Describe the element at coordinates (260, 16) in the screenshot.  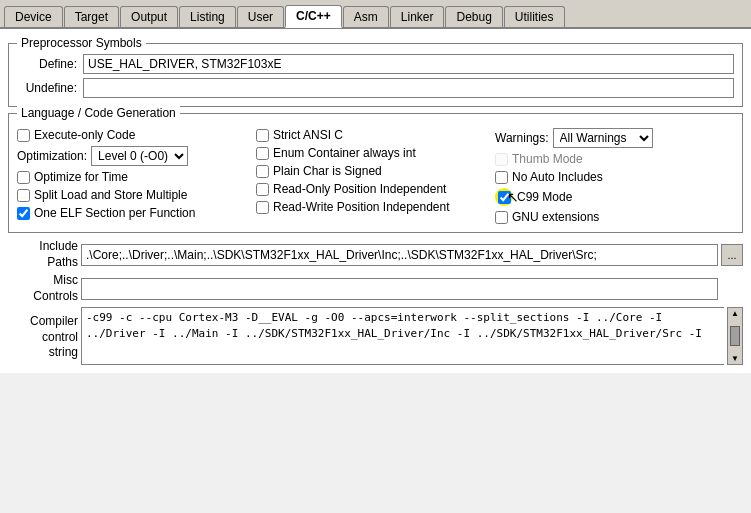
I see `tab-user: User` at that location.